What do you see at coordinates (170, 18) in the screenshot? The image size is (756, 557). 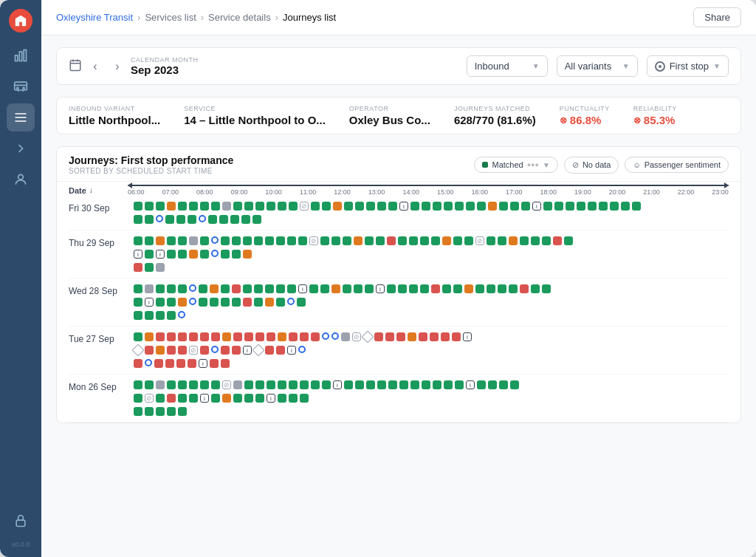 I see `breadcrumb-services-list: Services list` at bounding box center [170, 18].